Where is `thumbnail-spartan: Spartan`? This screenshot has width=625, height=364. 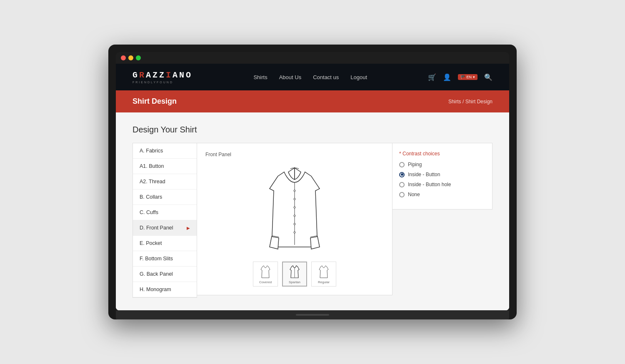
thumbnail-spartan: Spartan is located at coordinates (295, 274).